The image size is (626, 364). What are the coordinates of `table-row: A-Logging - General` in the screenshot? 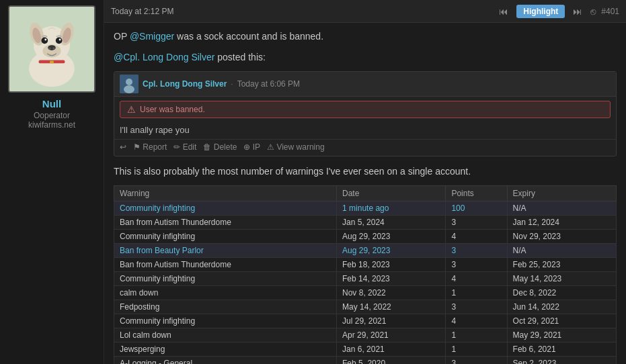 It's located at (226, 361).